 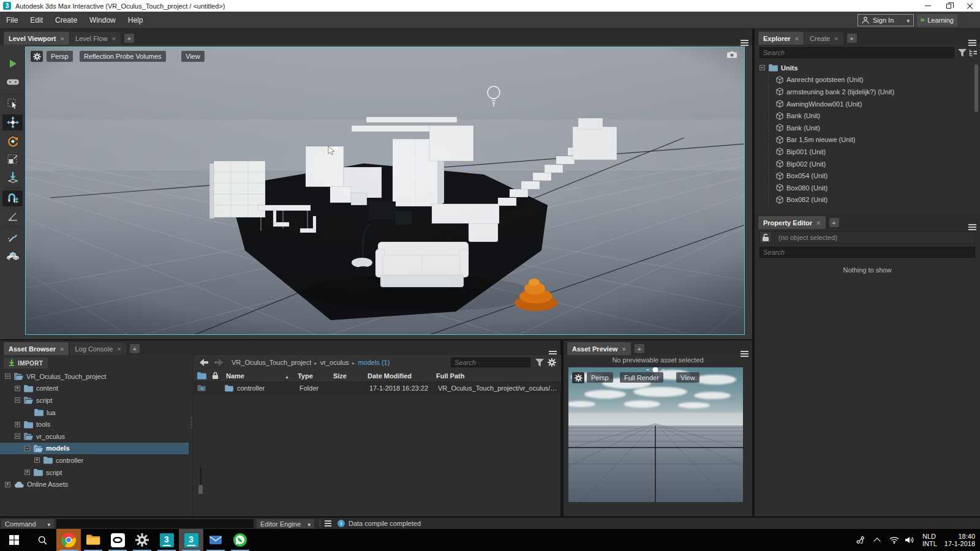 I want to click on move-tool, so click(x=12, y=122).